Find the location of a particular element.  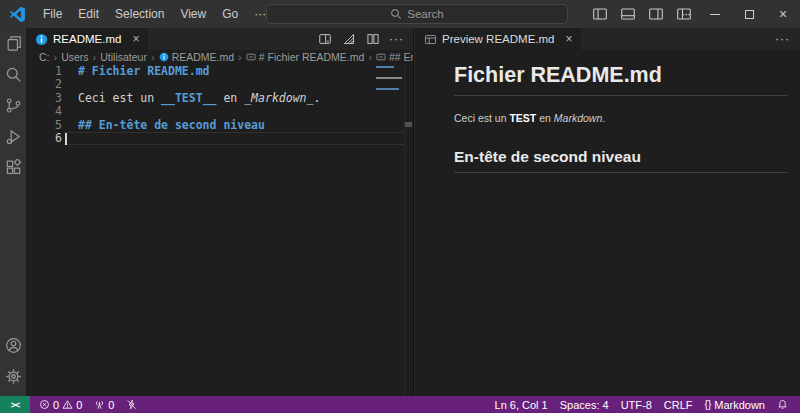

status-bar-right: Ln 6, Col 1Spaces: 4UTF-8CRLF{}Markdown is located at coordinates (644, 404).